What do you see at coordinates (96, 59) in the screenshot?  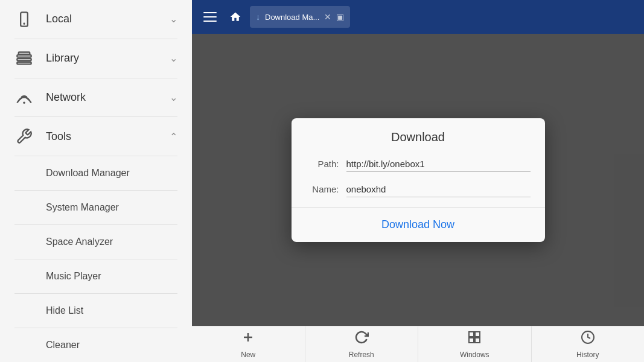 I see `sidebar-item-library: Library ⌄` at bounding box center [96, 59].